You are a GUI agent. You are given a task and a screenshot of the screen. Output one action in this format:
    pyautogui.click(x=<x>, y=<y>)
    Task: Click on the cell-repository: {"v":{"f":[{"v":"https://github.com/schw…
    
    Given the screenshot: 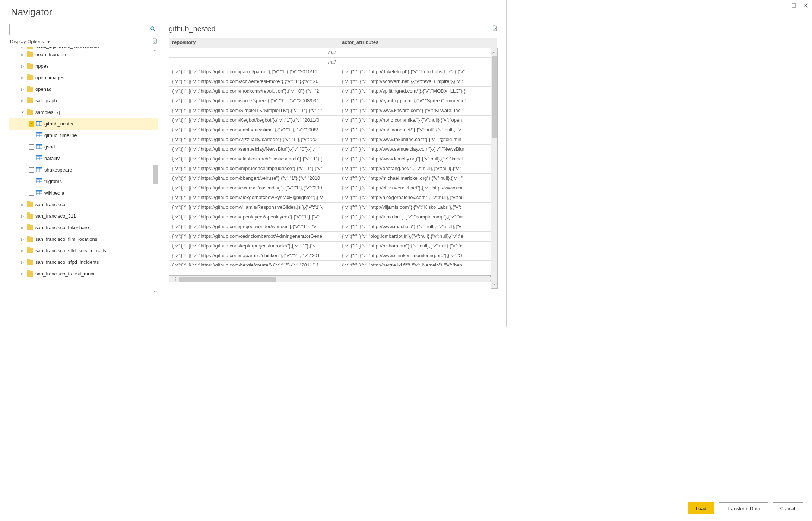 What is the action you would take?
    pyautogui.click(x=254, y=82)
    